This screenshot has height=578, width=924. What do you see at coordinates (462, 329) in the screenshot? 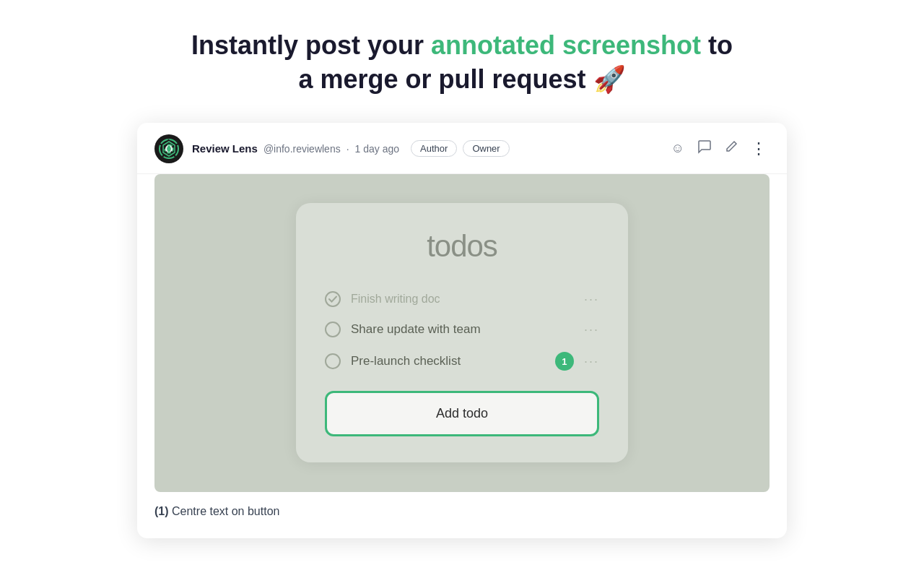
I see `todo-item-2: Share update with team ···` at bounding box center [462, 329].